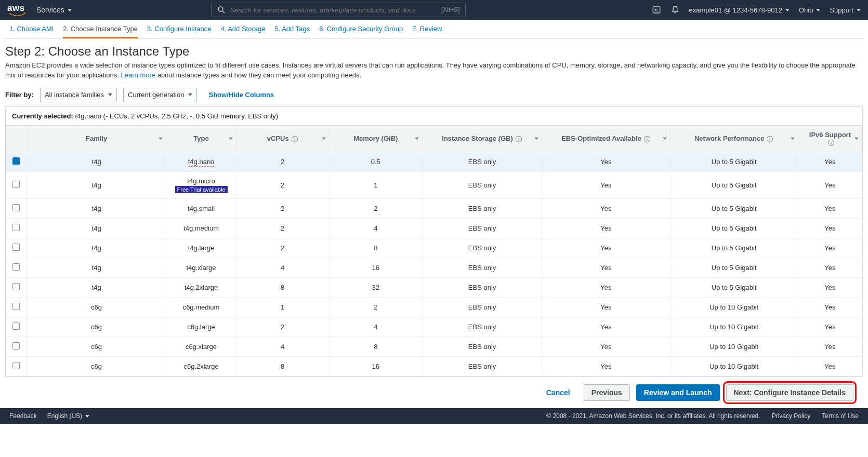  Describe the element at coordinates (675, 10) in the screenshot. I see `bell-icon` at that location.